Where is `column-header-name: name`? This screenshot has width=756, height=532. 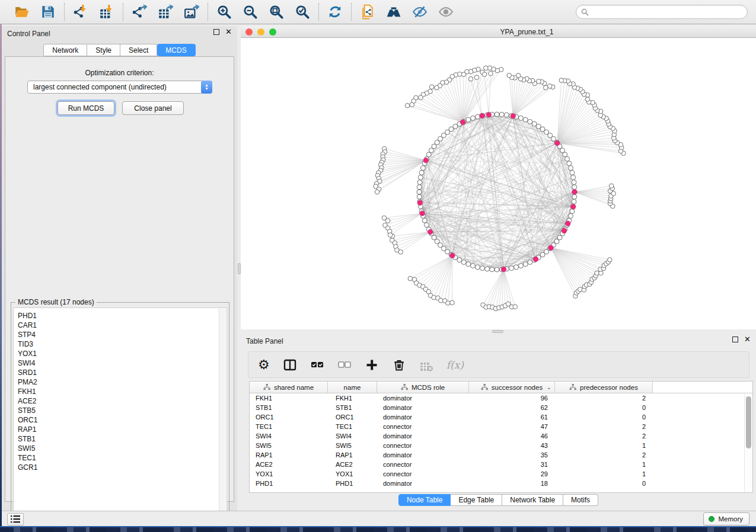
column-header-name: name is located at coordinates (352, 387).